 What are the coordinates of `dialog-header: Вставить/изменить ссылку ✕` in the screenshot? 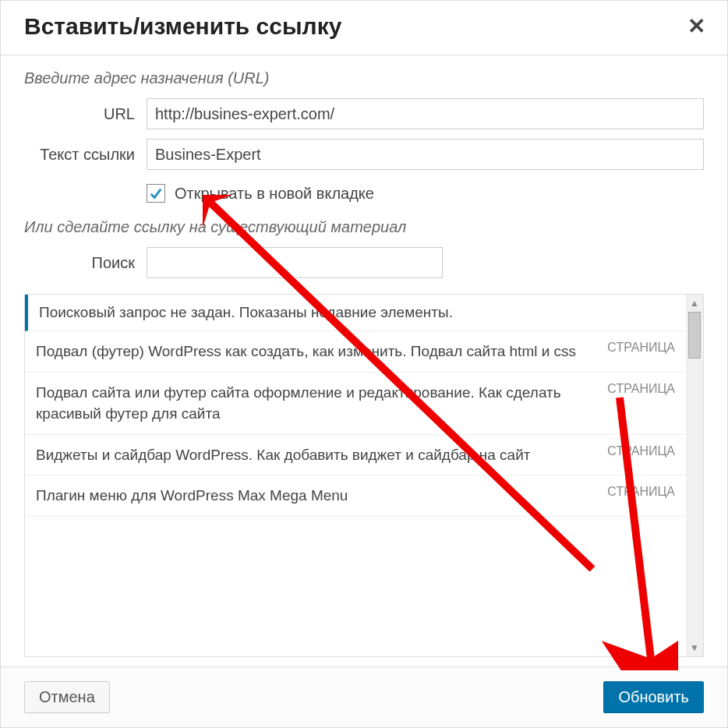 It's located at (364, 28).